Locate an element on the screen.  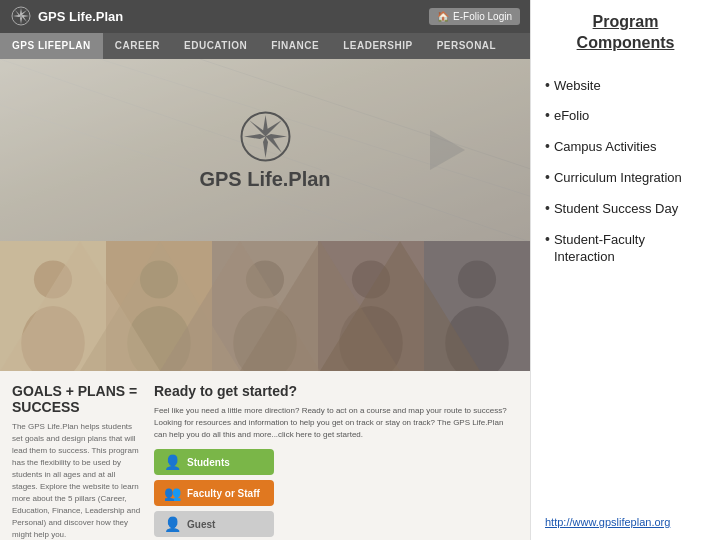
topbar: GPS Life.Plan 🏠 E-Folio Login is located at coordinates (265, 16).